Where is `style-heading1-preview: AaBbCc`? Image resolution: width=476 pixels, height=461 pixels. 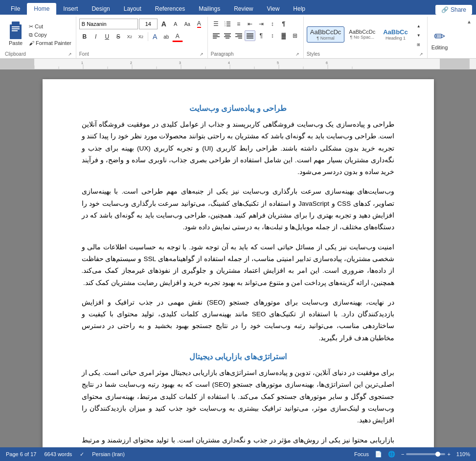
style-heading1-preview: AaBbCc is located at coordinates (395, 32).